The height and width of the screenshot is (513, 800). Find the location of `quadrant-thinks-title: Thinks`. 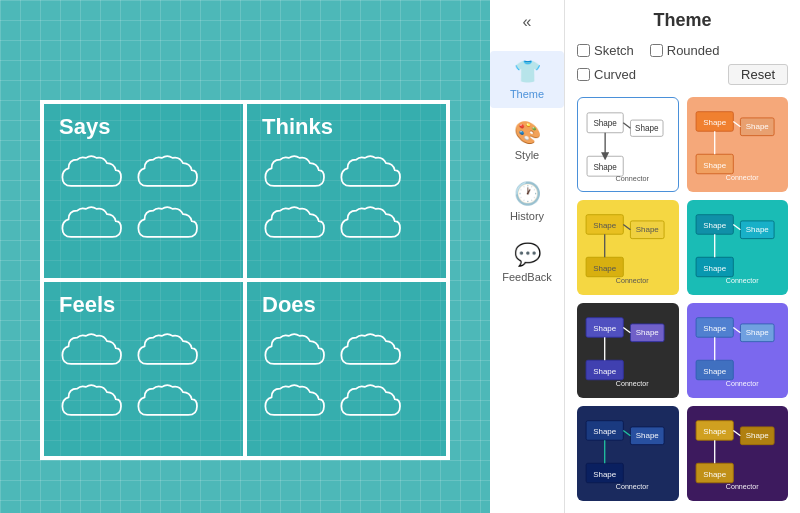

quadrant-thinks-title: Thinks is located at coordinates (295, 127).